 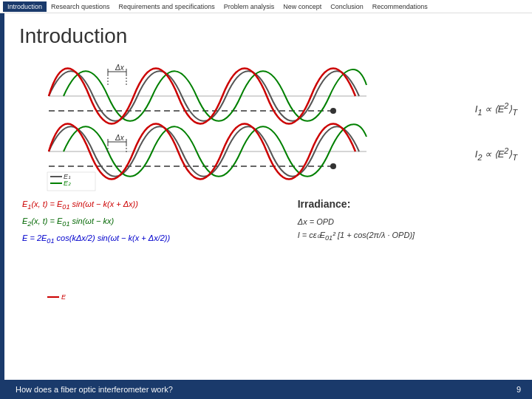 What do you see at coordinates (268, 36) in the screenshot?
I see `page-title: Introduction` at bounding box center [268, 36].